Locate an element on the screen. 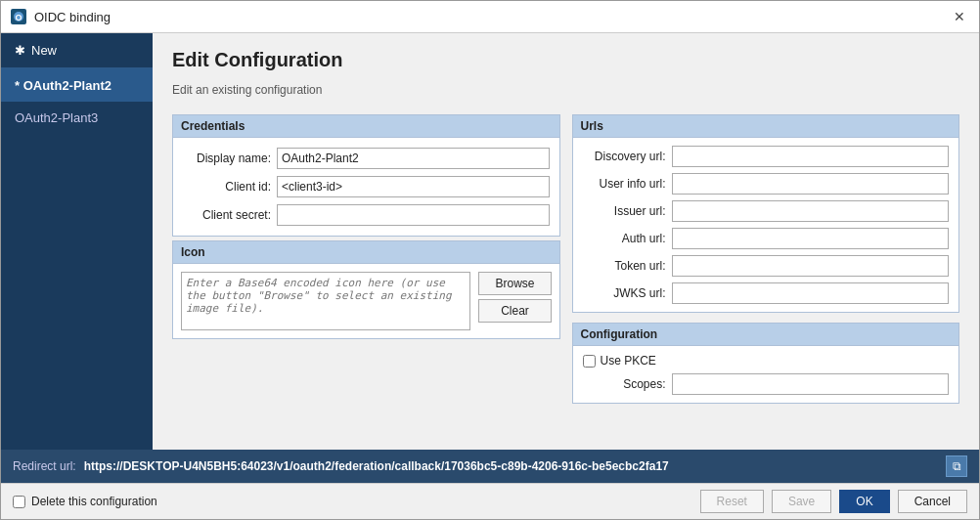 The width and height of the screenshot is (980, 520). user-info-url-label: User info url: is located at coordinates (624, 184).